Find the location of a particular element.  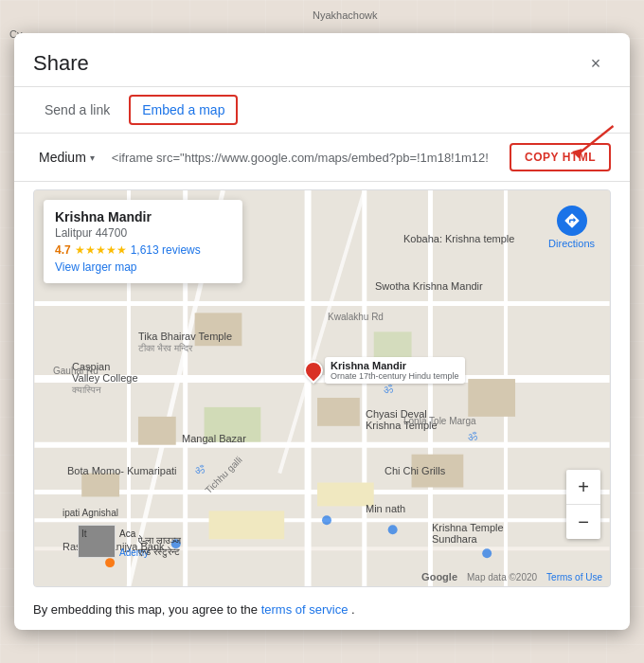

footer-end: . is located at coordinates (353, 610).